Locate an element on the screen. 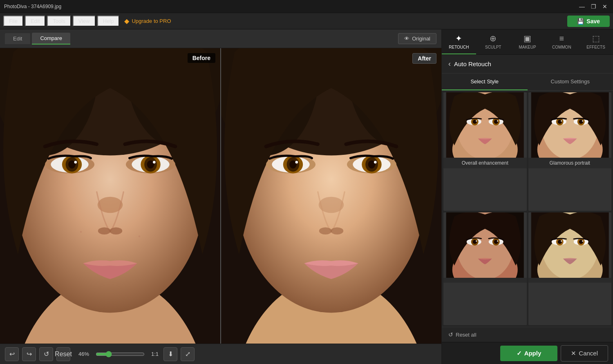 Image resolution: width=613 pixels, height=364 pixels. makeup-icon: ▣ is located at coordinates (527, 38).